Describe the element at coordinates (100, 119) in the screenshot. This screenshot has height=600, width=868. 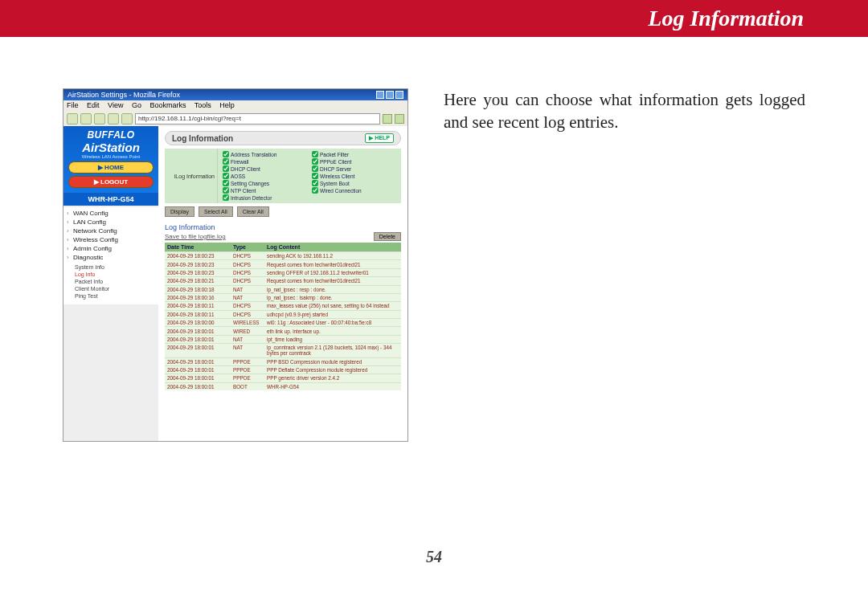
I see `reload-icon` at that location.